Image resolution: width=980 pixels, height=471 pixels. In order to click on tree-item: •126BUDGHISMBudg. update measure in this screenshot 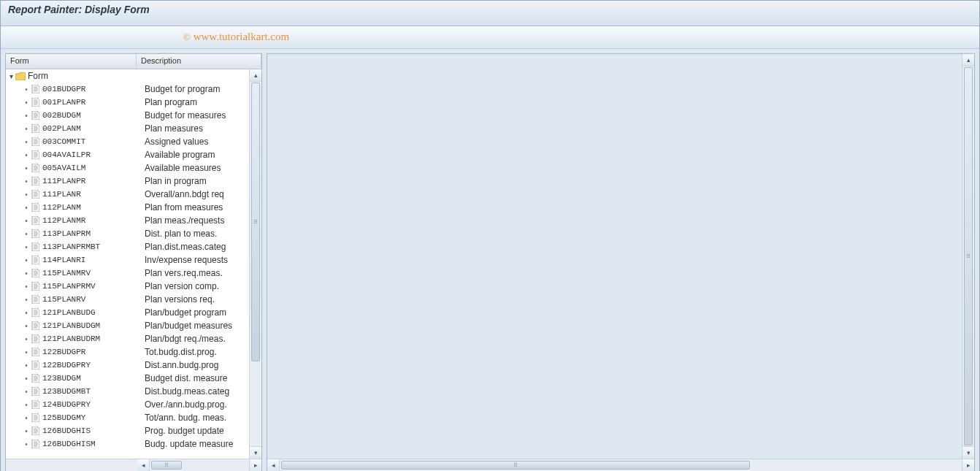, I will do `click(128, 444)`.